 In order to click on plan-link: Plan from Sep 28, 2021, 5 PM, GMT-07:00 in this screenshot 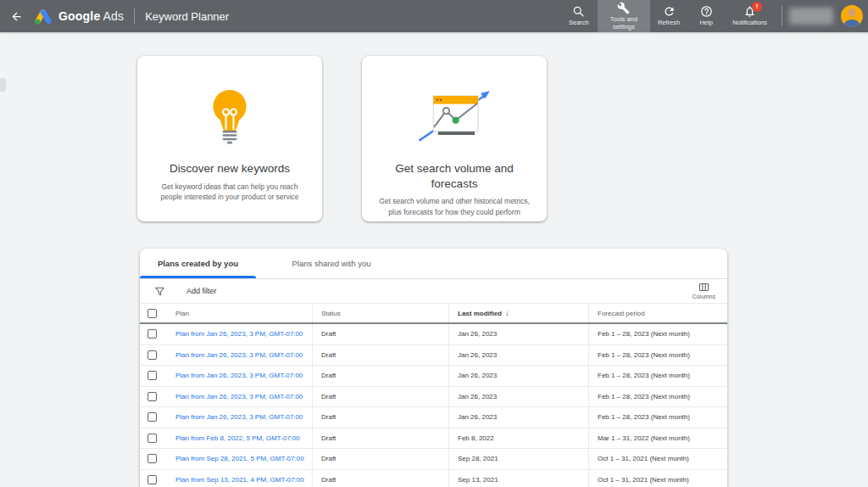, I will do `click(240, 458)`.